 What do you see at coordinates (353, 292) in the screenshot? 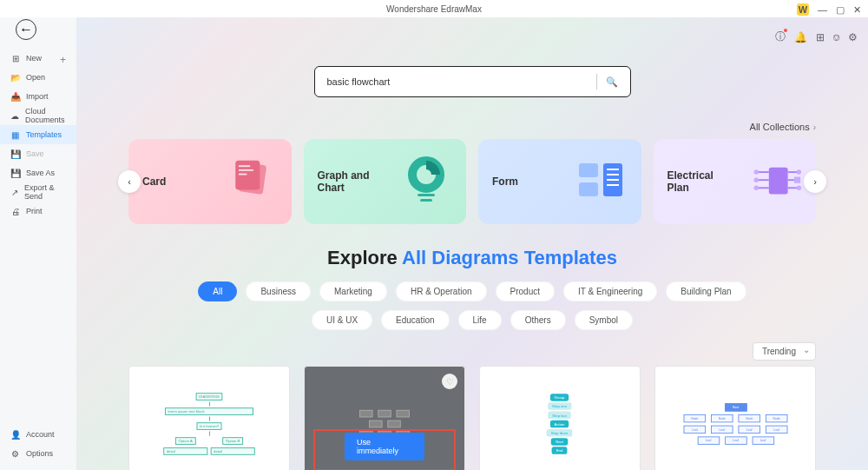
I see `filter-chip-marketing: Marketing` at bounding box center [353, 292].